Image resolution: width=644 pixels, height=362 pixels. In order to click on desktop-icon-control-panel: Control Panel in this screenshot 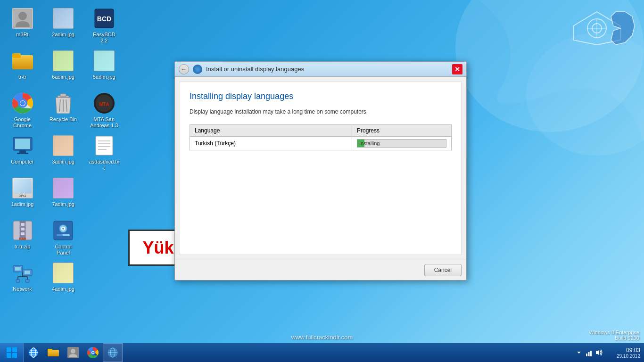, I will do `click(63, 238)`.